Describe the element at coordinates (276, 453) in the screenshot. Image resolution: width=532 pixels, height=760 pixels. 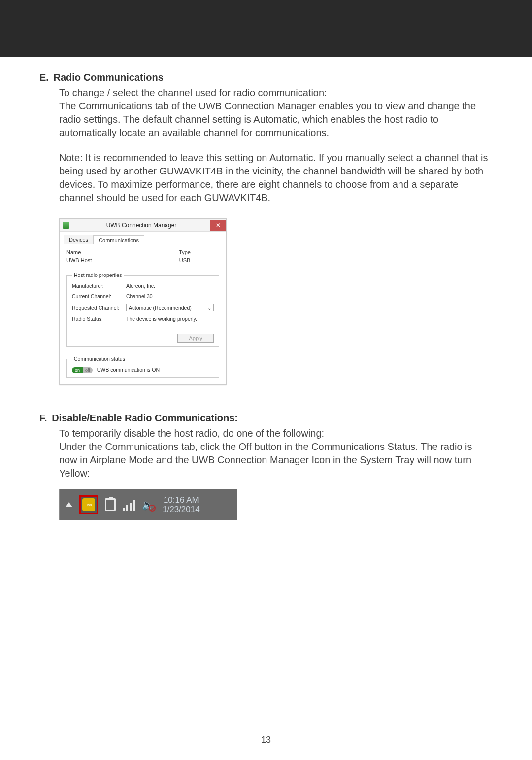
I see `section-f-body: To temporarily disable the host radio, d…` at that location.